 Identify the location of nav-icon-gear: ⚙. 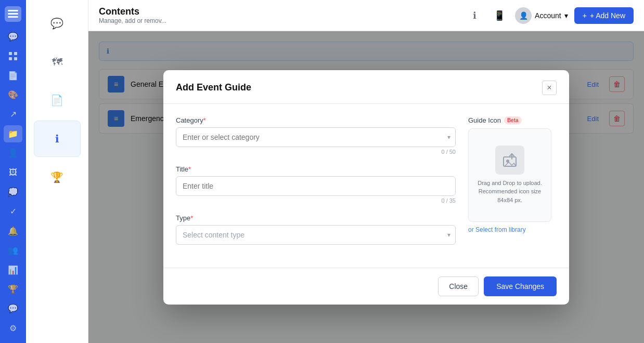
(13, 328).